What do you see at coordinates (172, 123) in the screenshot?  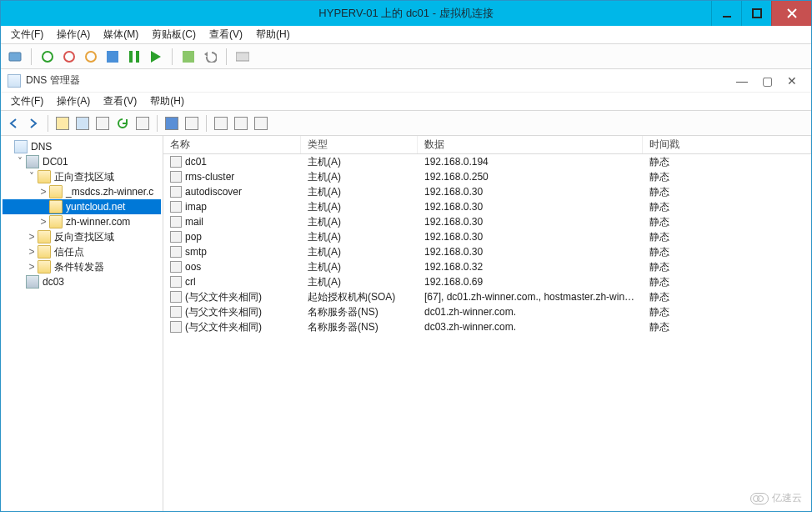 I see `properties-icon` at bounding box center [172, 123].